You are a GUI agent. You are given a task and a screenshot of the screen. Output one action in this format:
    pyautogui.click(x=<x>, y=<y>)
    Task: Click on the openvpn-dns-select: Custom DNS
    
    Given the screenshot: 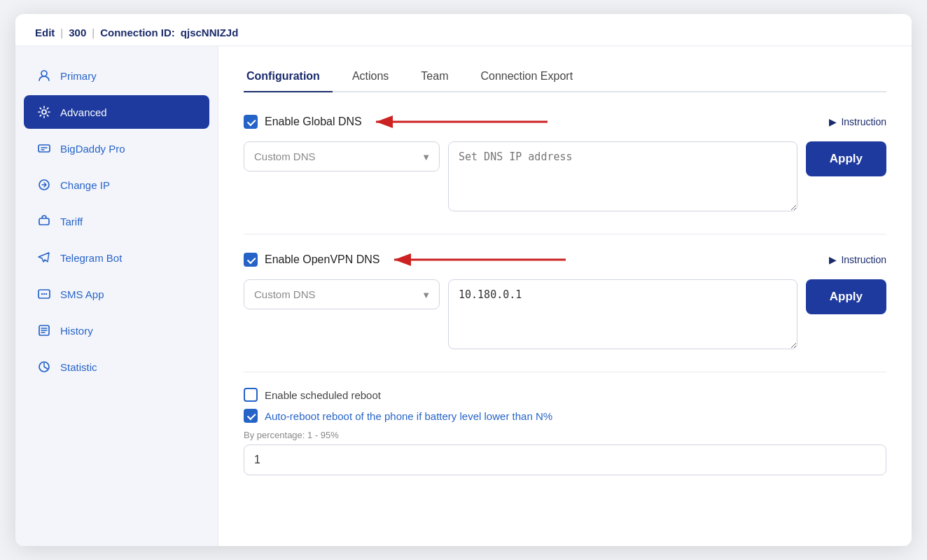 What is the action you would take?
    pyautogui.click(x=342, y=294)
    